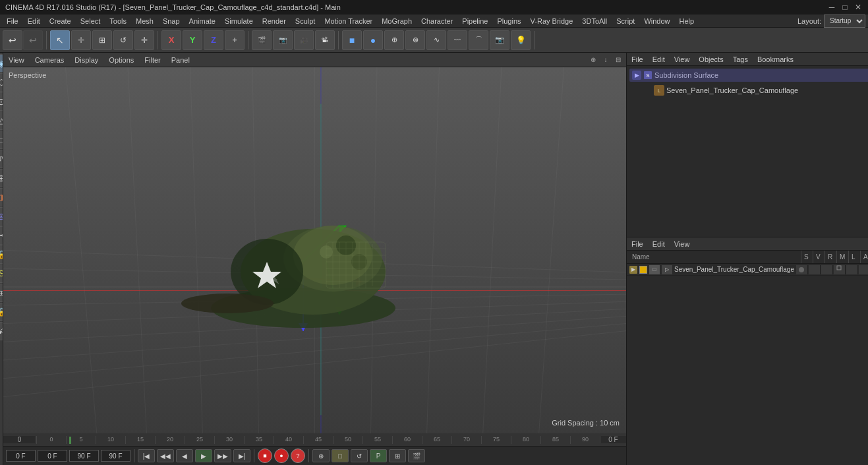  I want to click on transform-tool-button: ✛, so click(144, 40).